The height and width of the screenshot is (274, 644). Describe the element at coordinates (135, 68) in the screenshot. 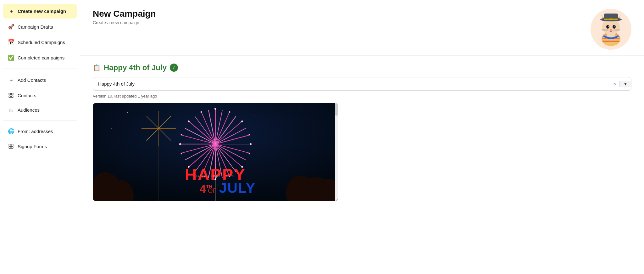

I see `campaign-heading: Happy 4th of July` at that location.